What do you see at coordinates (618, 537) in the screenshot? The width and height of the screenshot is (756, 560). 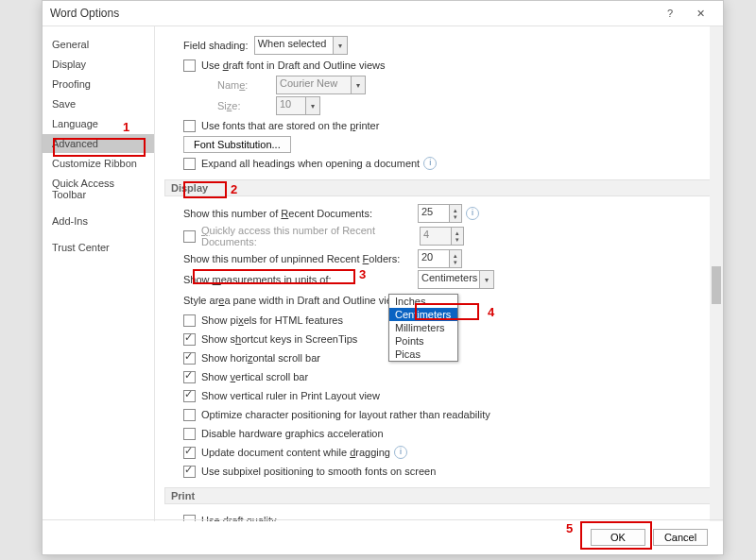 I see `ok-button: OK` at bounding box center [618, 537].